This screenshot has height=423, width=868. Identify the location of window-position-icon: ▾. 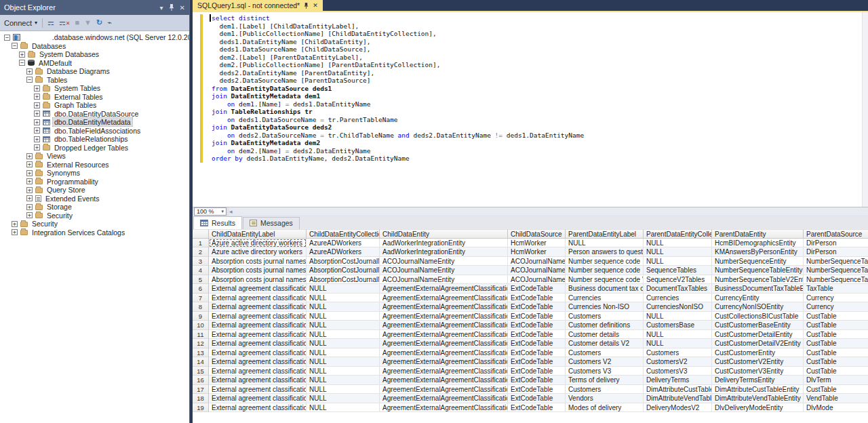
(161, 8).